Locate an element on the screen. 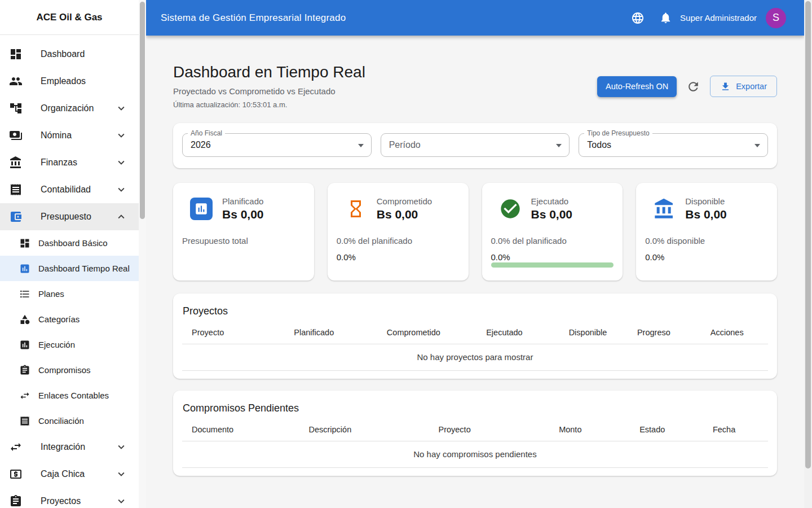  list-icon is located at coordinates (25, 294).